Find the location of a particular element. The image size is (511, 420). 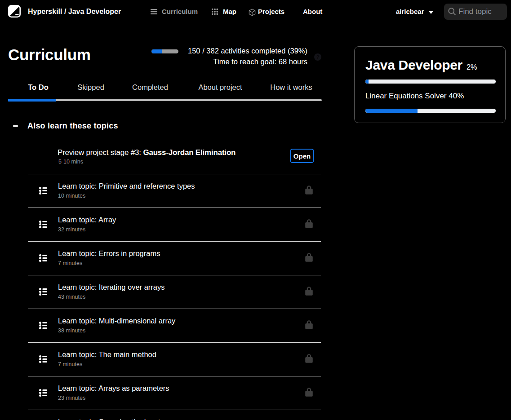

tab-bar: To DoSkippedCompletedAbout projectHow it… is located at coordinates (162, 89).